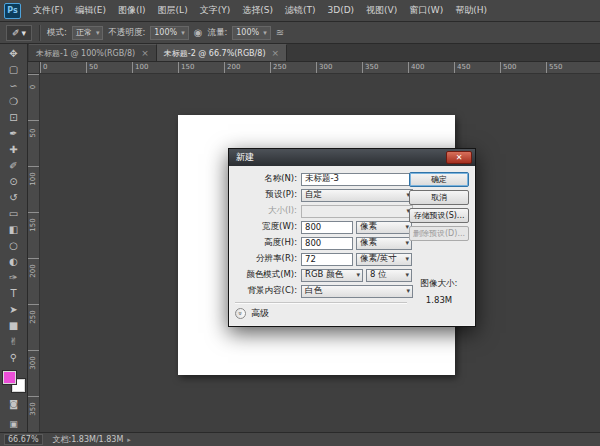 The width and height of the screenshot is (600, 446). I want to click on app-logo-icon: Ps, so click(12, 11).